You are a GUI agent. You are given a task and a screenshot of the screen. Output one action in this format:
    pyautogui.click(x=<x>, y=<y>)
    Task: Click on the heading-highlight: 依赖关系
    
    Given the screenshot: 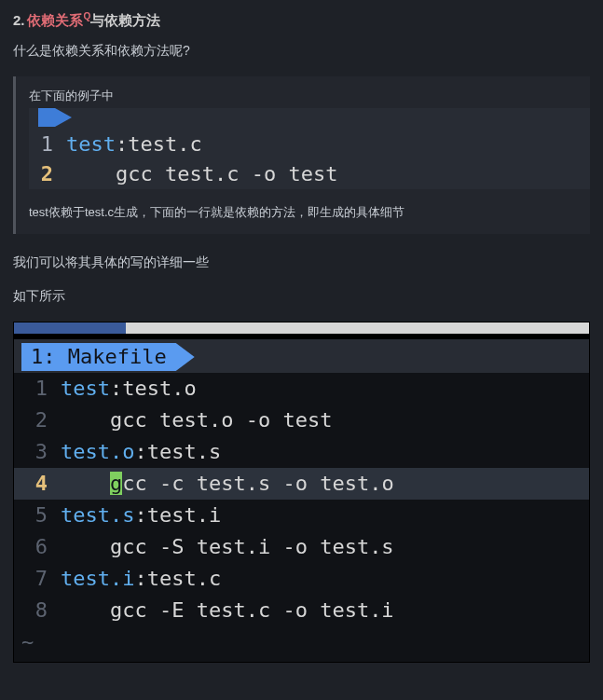 What is the action you would take?
    pyautogui.click(x=55, y=21)
    